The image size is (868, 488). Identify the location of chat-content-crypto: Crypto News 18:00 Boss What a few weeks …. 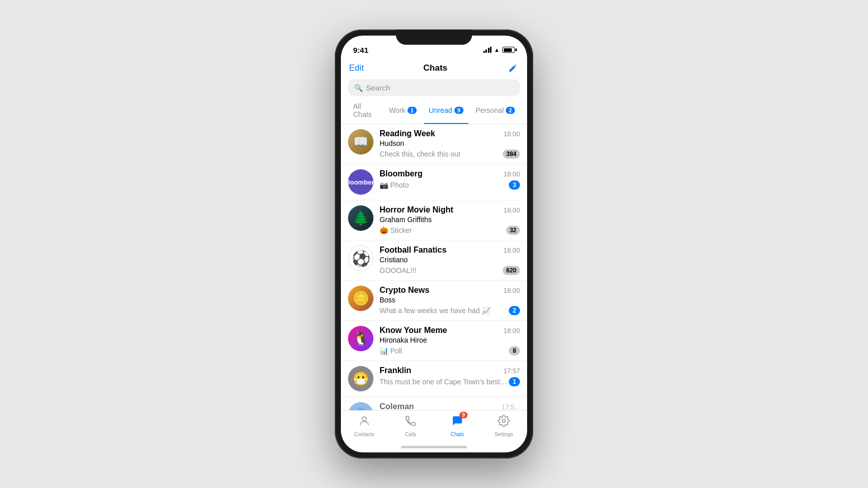
(450, 300).